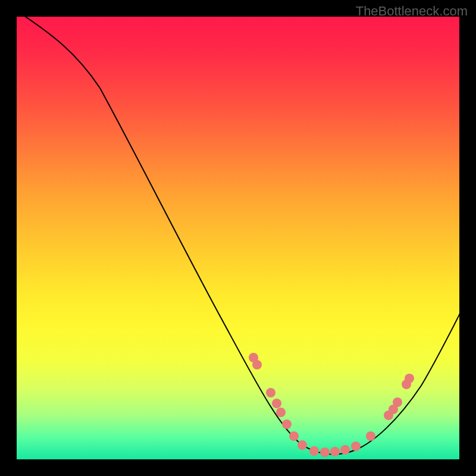  Describe the element at coordinates (412, 11) in the screenshot. I see `watermark-text: TheBottleneck.com` at that location.